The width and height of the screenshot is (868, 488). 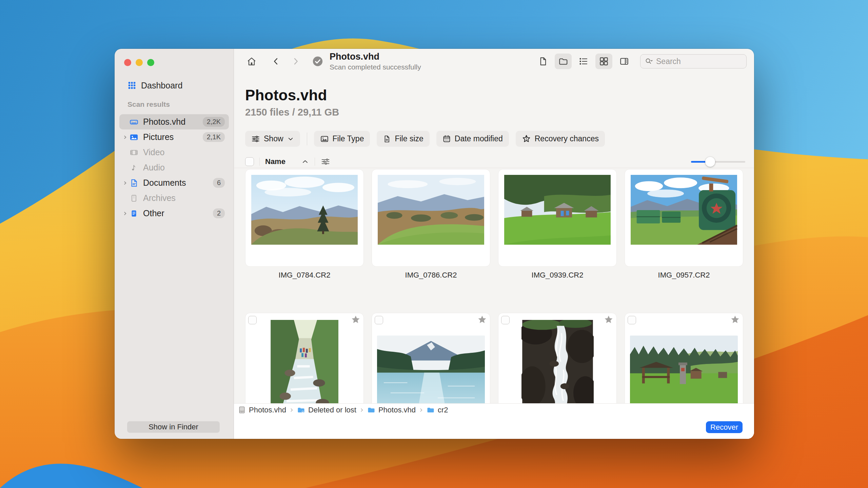 I want to click on toolbar-title-block: Photos.vhd Scan completed successfully, so click(x=375, y=61).